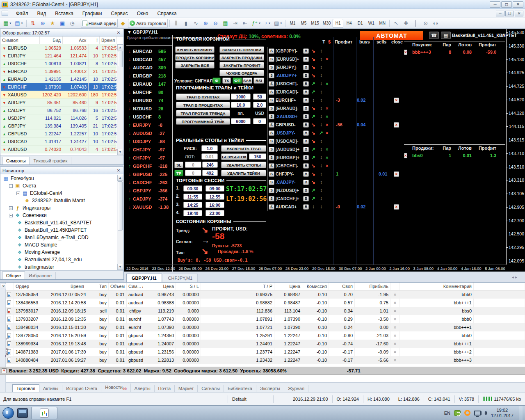 The image size is (525, 420). Describe the element at coordinates (14, 276) in the screenshot. I see `navigator-tab: Общие` at that location.